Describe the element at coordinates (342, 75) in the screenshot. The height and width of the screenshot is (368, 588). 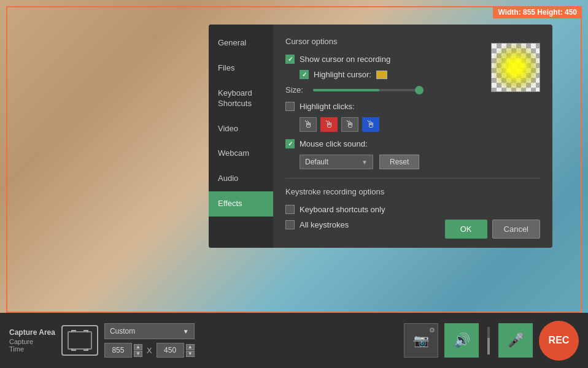
I see `highlight-cursor-label: Highlight cursor:` at that location.